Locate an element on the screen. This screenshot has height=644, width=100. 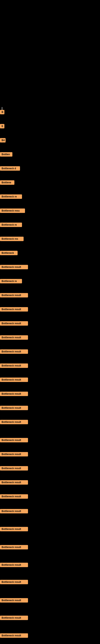
bottleneck-result-badge: B is located at coordinates (2, 112).